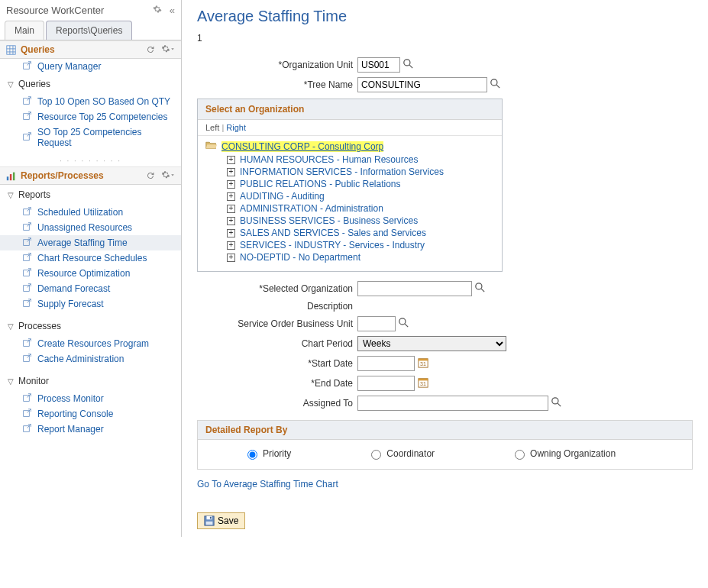 This screenshot has width=708, height=588. I want to click on tree-child-link: SALES AND SERVICES - Sales and Services, so click(333, 233).